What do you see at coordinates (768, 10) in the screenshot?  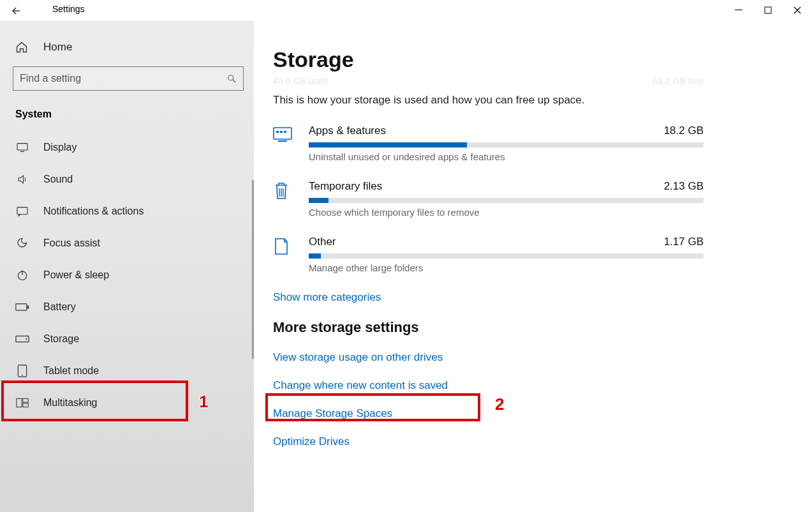 I see `window-controls` at bounding box center [768, 10].